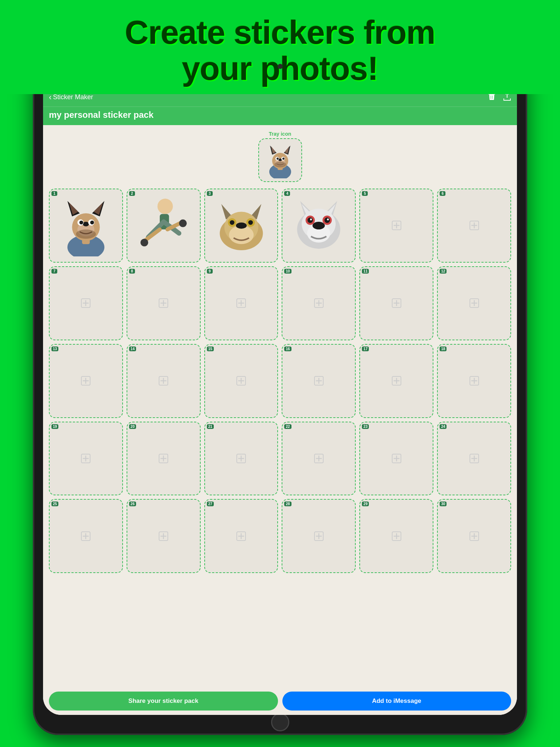 This screenshot has width=560, height=747. Describe the element at coordinates (319, 381) in the screenshot. I see `sticker-cell-16: 16` at that location.